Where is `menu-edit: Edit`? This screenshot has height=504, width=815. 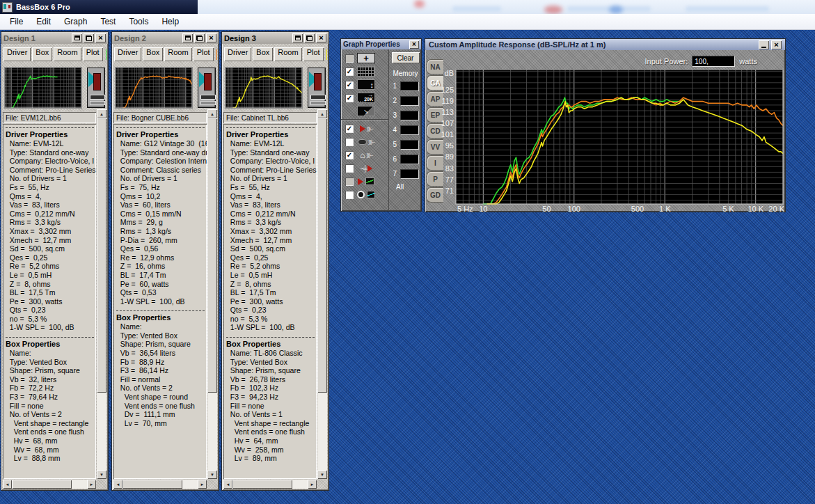
menu-edit: Edit is located at coordinates (44, 22).